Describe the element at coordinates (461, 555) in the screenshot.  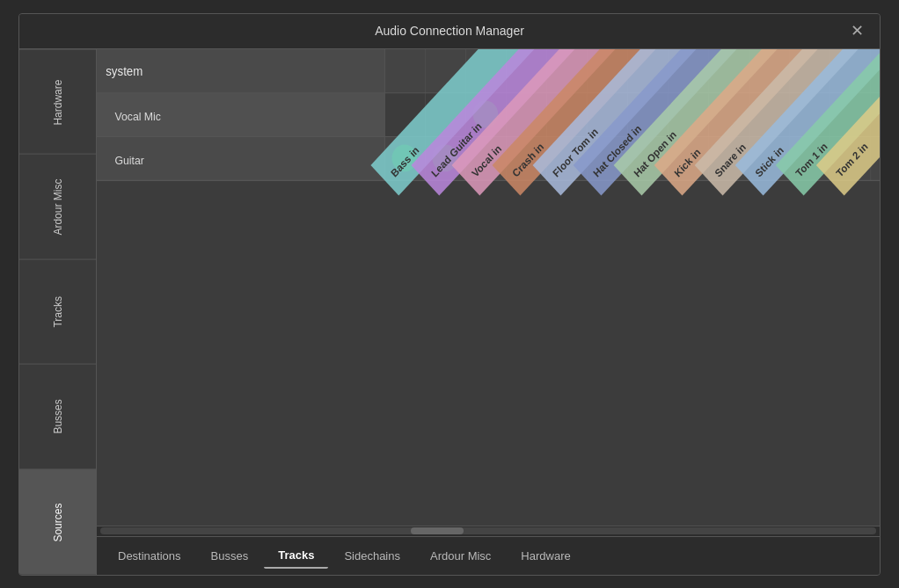
I see `tab-ardour-misc: Ardour Misc` at that location.